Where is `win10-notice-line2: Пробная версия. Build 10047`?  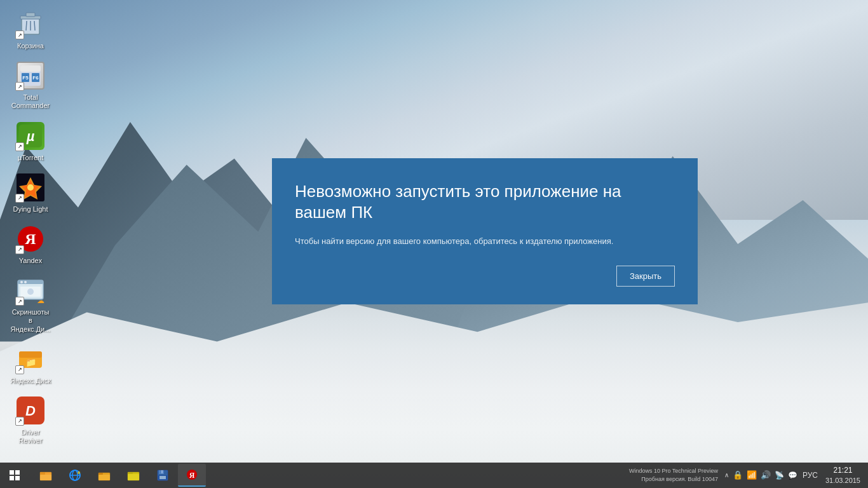
win10-notice-line2: Пробная версия. Build 10047 is located at coordinates (674, 479).